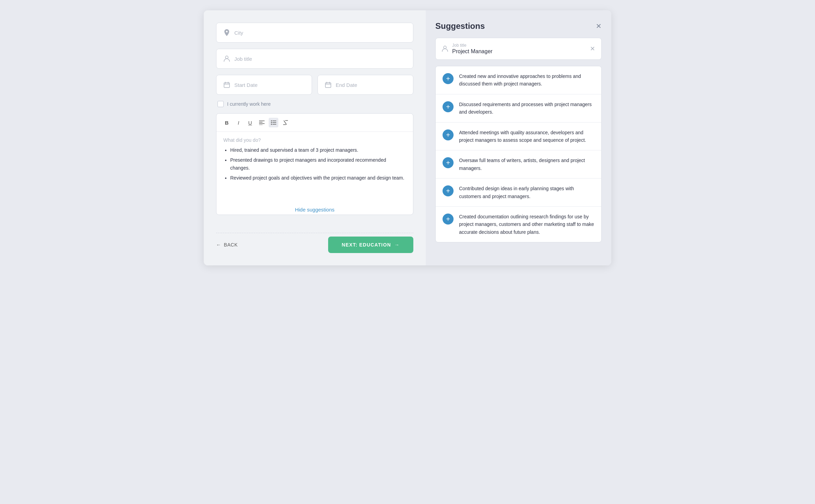 The width and height of the screenshot is (815, 504). I want to click on suggestion-item-1: + Discussed requirements and processes w…, so click(518, 108).